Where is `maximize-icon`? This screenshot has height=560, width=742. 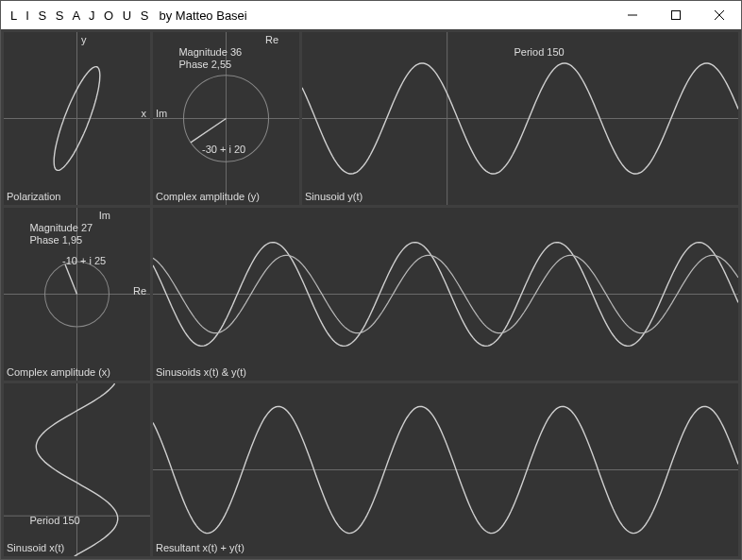 maximize-icon is located at coordinates (676, 15).